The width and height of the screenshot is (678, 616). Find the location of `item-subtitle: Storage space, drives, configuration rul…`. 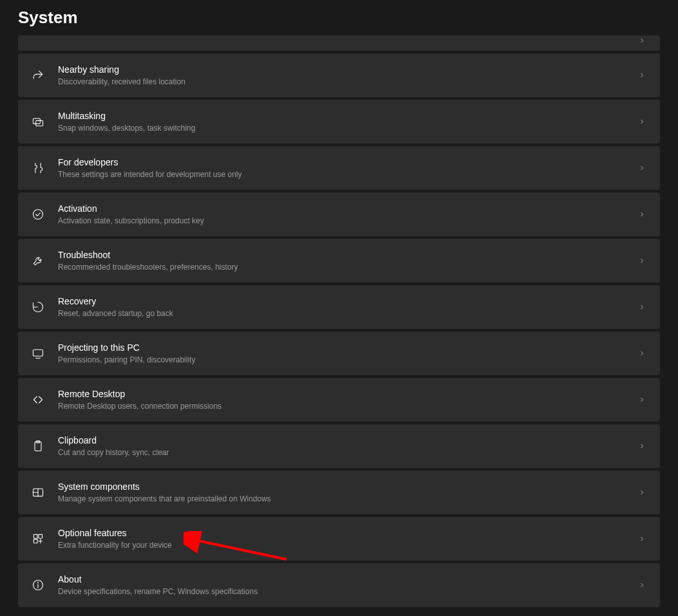

item-subtitle: Storage space, drives, configuration rul… is located at coordinates (348, 36).